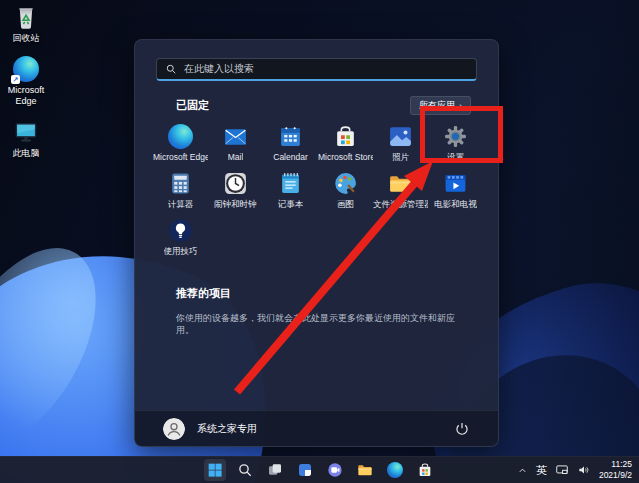  What do you see at coordinates (462, 429) in the screenshot?
I see `power-button` at bounding box center [462, 429].